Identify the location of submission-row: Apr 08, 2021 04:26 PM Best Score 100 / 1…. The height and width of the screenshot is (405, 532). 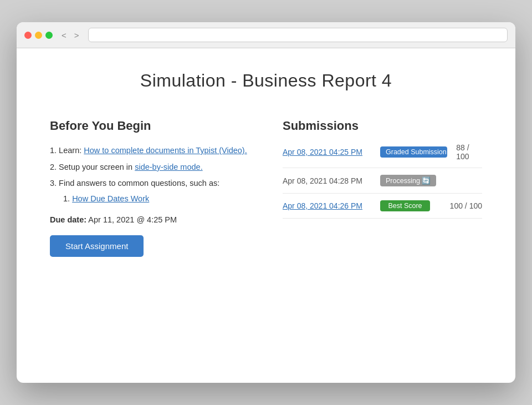
(382, 206).